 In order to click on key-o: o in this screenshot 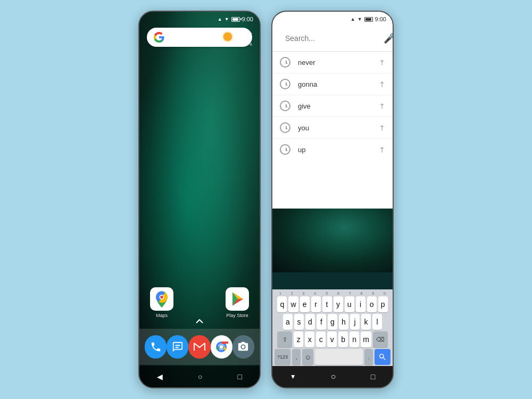, I will do `click(372, 304)`.